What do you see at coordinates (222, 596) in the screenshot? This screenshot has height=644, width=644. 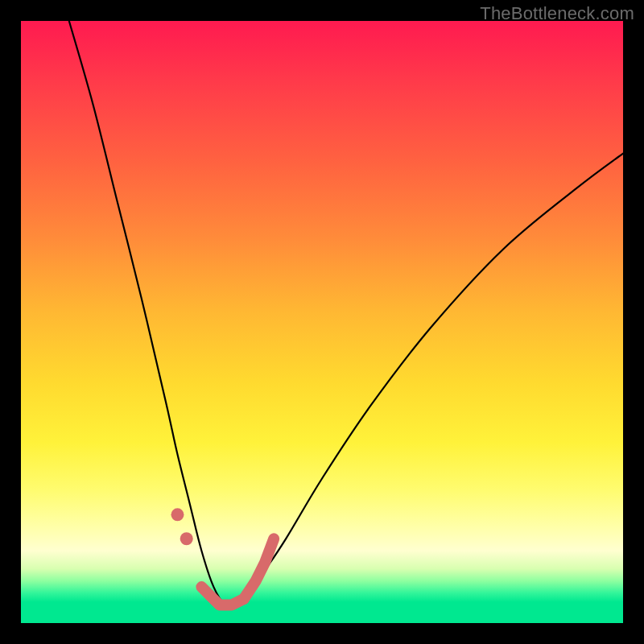 I see `marker-valley-segment` at bounding box center [222, 596].